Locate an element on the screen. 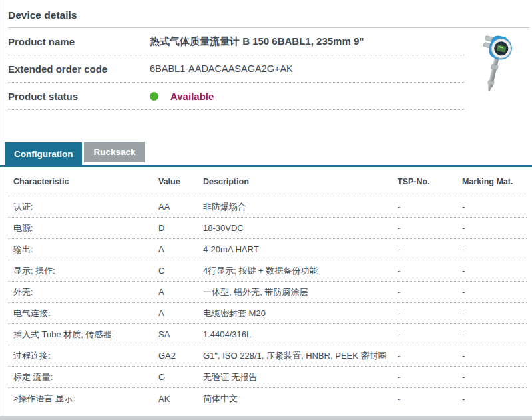 The height and width of the screenshot is (420, 532). flowmeter-illustration is located at coordinates (499, 61).